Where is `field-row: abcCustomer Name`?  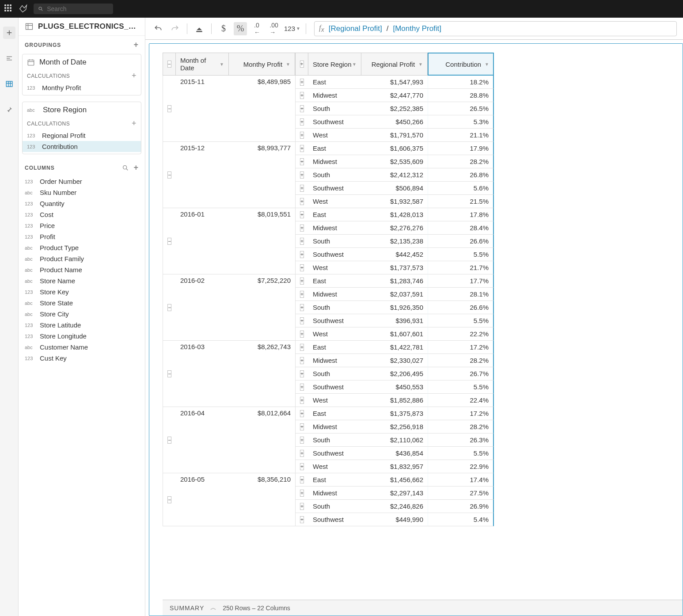
field-row: abcCustomer Name is located at coordinates (82, 347).